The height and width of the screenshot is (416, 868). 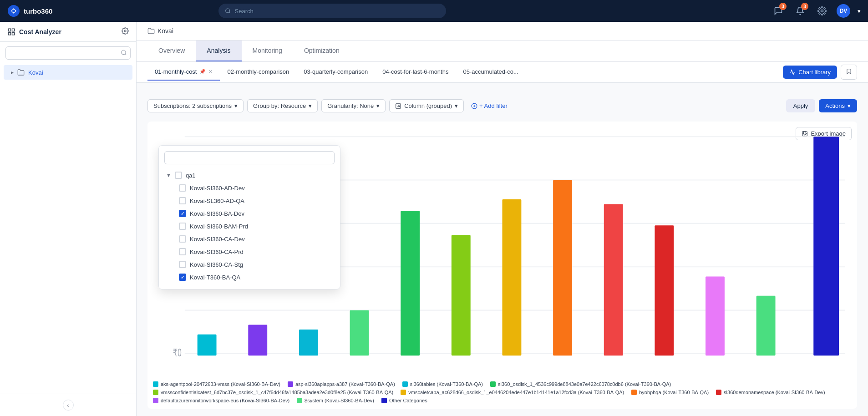 What do you see at coordinates (801, 106) in the screenshot?
I see `apply-button: Apply` at bounding box center [801, 106].